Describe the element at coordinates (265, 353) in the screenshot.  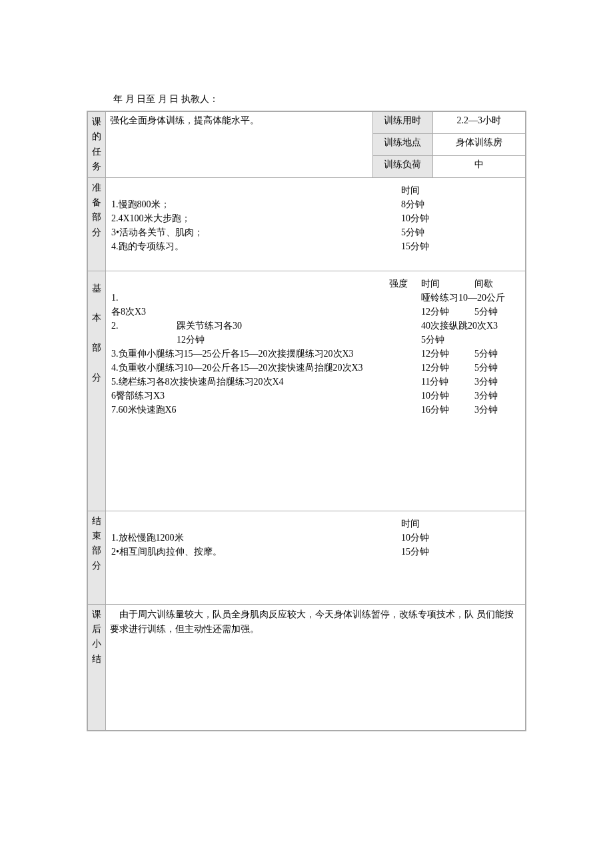
I see `main-row-4: 3.负重伸小腿练习15—25公斤各15—20次接摆腿练习20次X3` at that location.